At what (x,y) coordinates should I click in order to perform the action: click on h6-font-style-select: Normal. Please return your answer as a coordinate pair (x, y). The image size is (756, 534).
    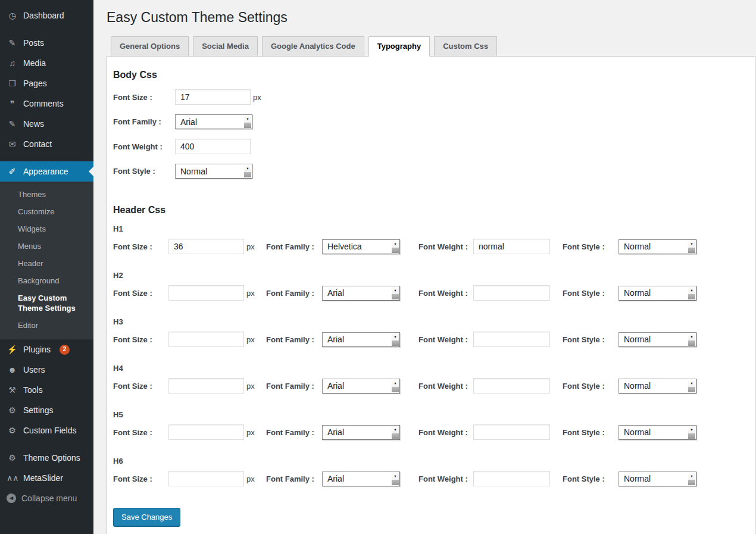
    Looking at the image, I should click on (657, 479).